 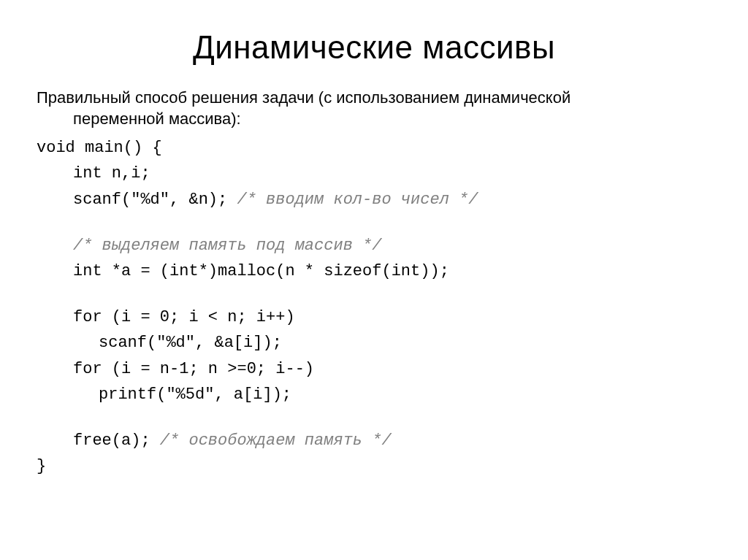 I want to click on code-line: scanf("%d", &a[i]);, so click(x=374, y=343).